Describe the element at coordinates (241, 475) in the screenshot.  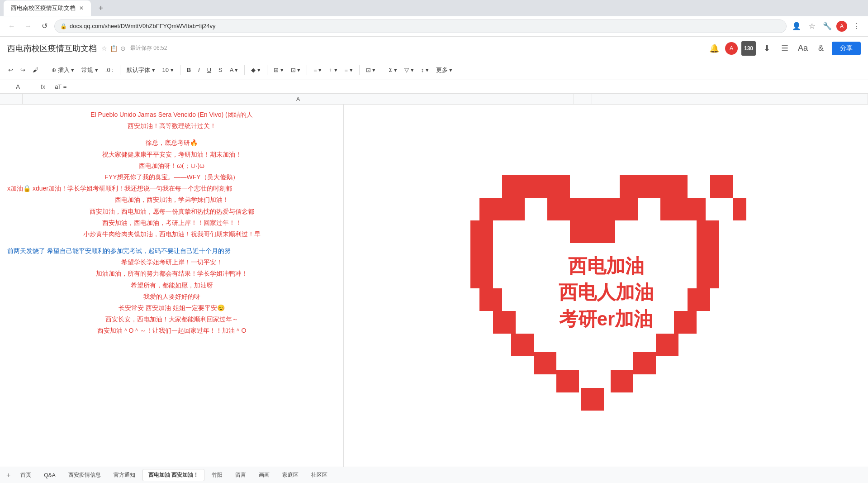
I see `tab-message: 留言` at that location.